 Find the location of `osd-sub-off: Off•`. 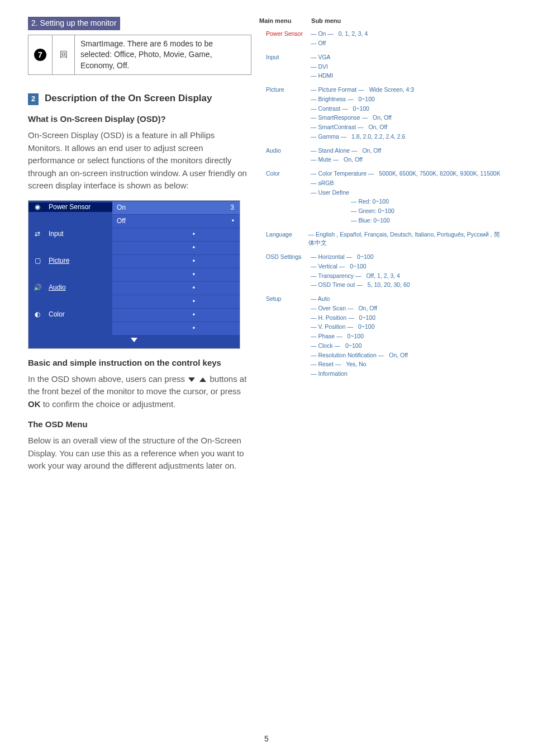

osd-sub-off: Off• is located at coordinates (176, 221).